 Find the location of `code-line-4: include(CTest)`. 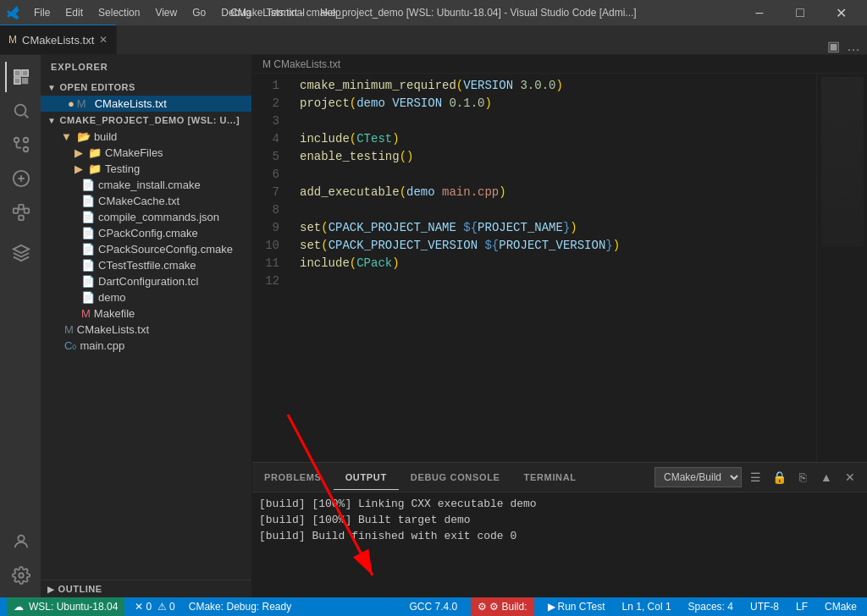

code-line-4: include(CTest) is located at coordinates (558, 139).